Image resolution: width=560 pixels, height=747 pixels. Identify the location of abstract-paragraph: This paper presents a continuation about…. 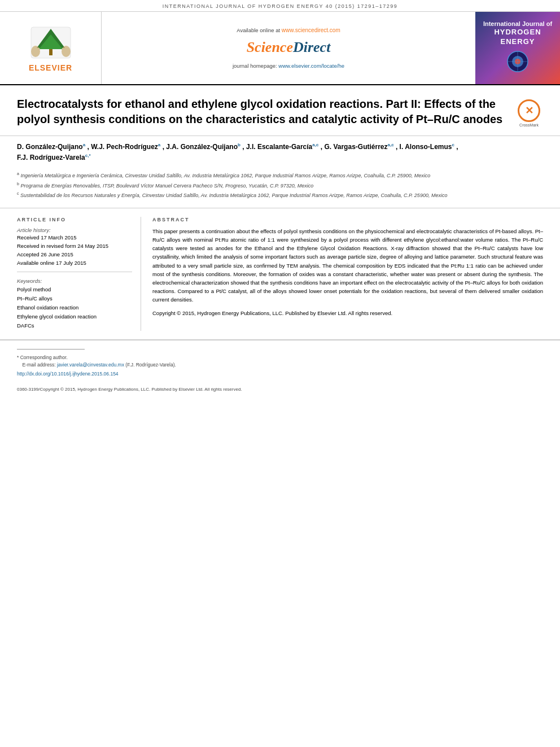
(348, 265).